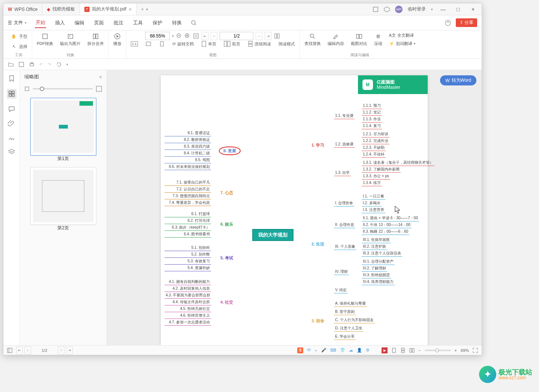 The height and width of the screenshot is (392, 539). Describe the element at coordinates (61, 9) in the screenshot. I see `tab-templates: ◆ 找稻壳模板` at that location.